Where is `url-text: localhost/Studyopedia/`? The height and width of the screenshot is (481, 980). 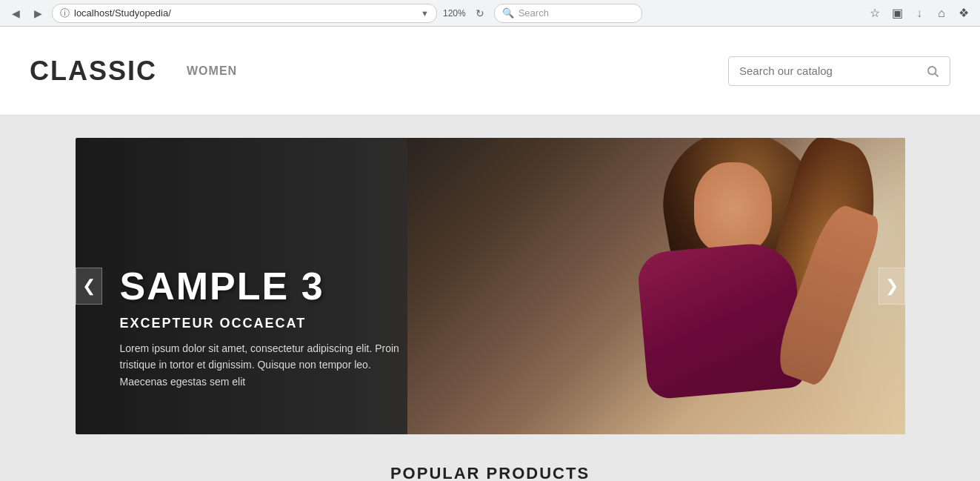
url-text: localhost/Studyopedia/ is located at coordinates (123, 13).